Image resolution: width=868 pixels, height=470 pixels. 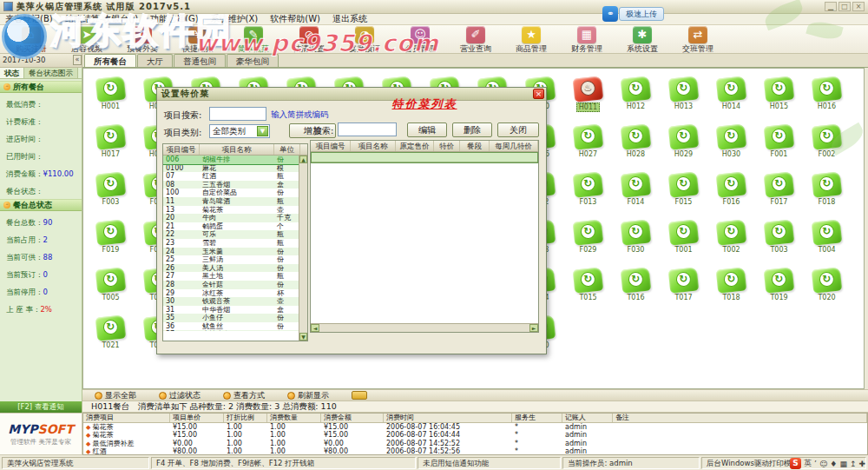 What do you see at coordinates (12, 73) in the screenshot?
I see `sidebar-tab: 状态` at bounding box center [12, 73].